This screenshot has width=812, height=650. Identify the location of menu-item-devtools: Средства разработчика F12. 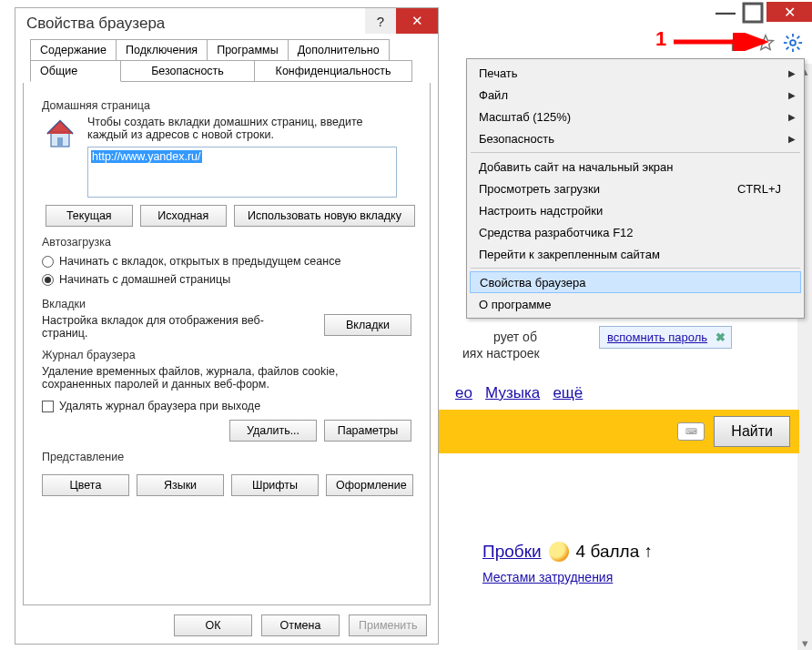
(635, 232).